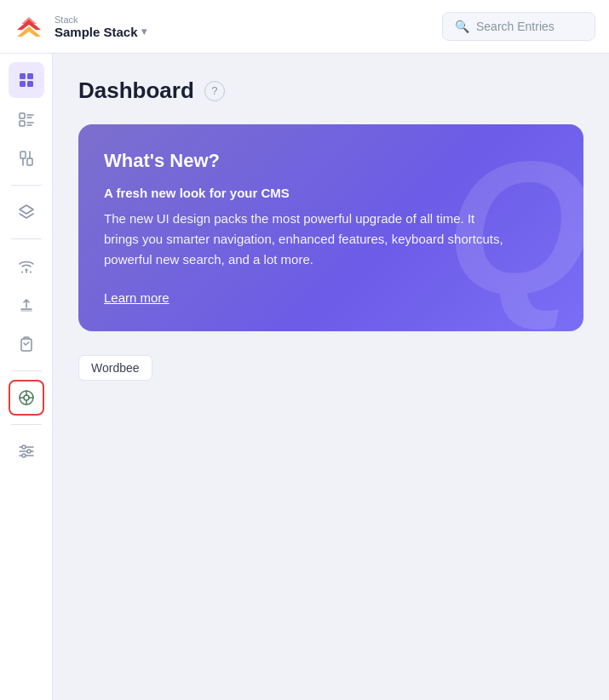 Image resolution: width=609 pixels, height=700 pixels. Describe the element at coordinates (26, 80) in the screenshot. I see `grid-icon` at that location.